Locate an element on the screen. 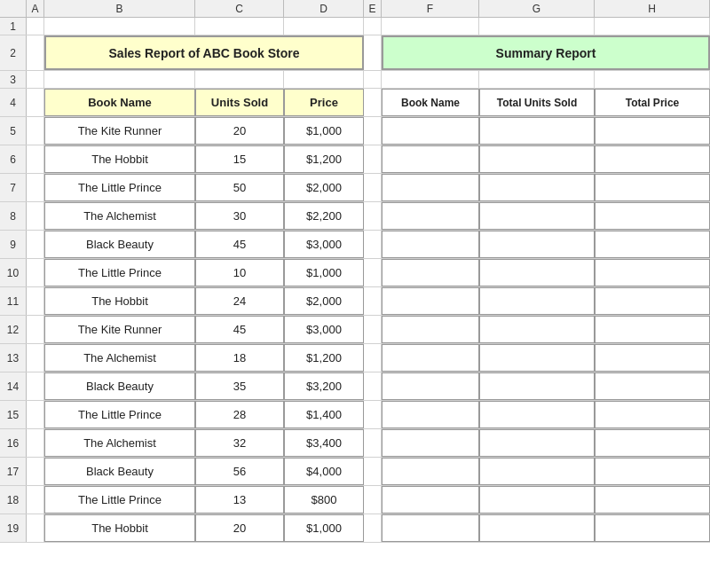 The width and height of the screenshot is (710, 588). cell-d14: $3,200 is located at coordinates (324, 387).